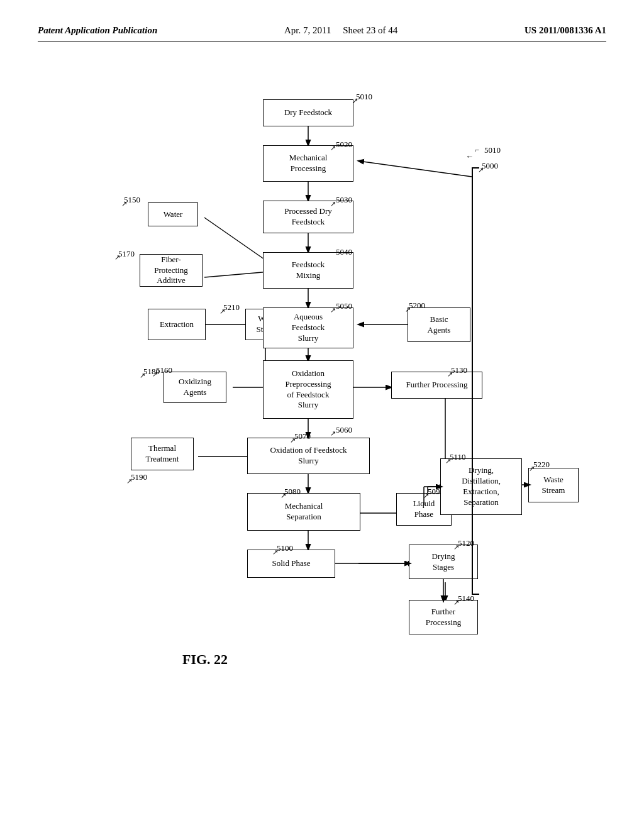  I want to click on header-sheet: Sheet 23 of 44, so click(370, 30).